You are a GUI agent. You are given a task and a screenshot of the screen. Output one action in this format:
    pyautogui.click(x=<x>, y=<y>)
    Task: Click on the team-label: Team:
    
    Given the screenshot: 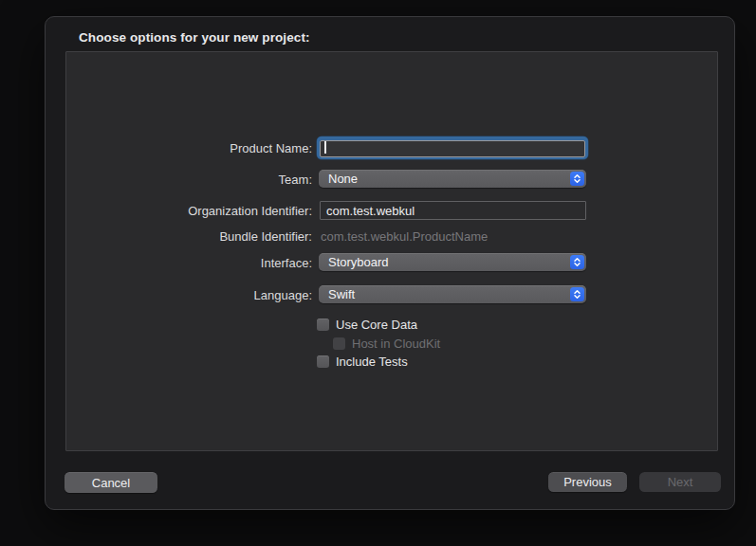 What is the action you would take?
    pyautogui.click(x=178, y=180)
    